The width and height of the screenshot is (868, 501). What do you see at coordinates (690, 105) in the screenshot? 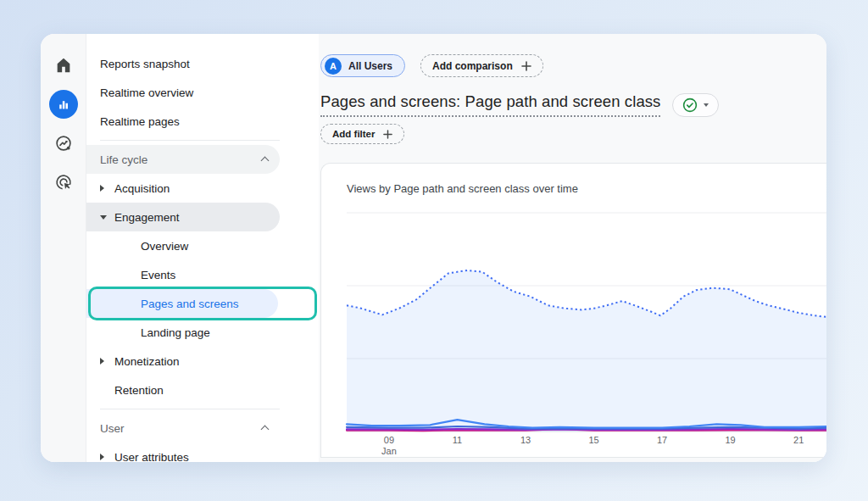
I see `verified-check-icon` at bounding box center [690, 105].